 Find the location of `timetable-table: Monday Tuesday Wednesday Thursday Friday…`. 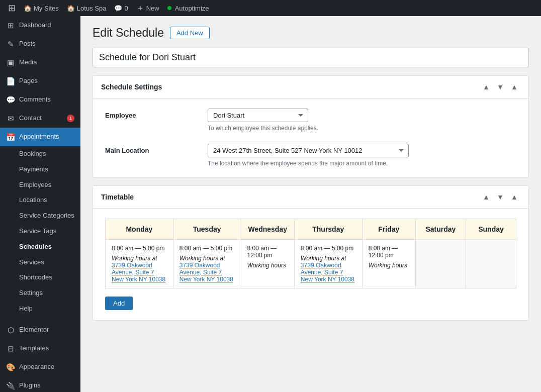

timetable-table: Monday Tuesday Wednesday Thursday Friday… is located at coordinates (311, 253).